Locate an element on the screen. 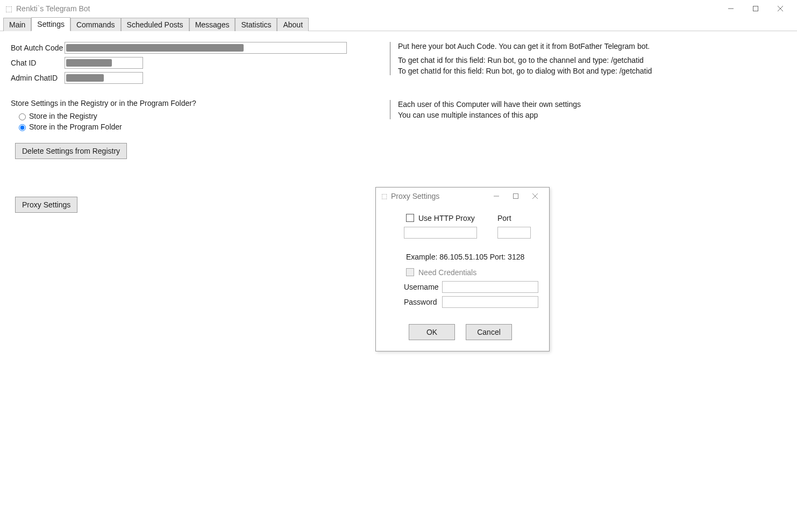 This screenshot has height=532, width=797. password-input is located at coordinates (490, 302).